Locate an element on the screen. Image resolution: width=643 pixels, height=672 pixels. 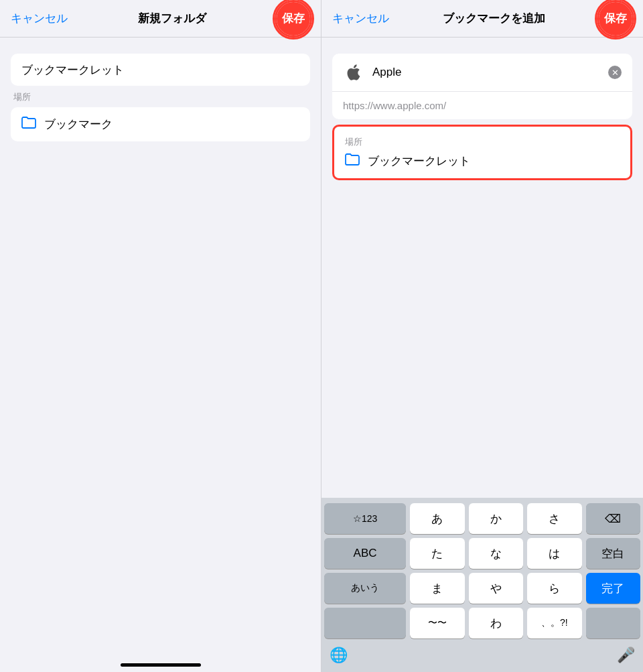
right-location-row: ブックマークレット is located at coordinates (482, 161).